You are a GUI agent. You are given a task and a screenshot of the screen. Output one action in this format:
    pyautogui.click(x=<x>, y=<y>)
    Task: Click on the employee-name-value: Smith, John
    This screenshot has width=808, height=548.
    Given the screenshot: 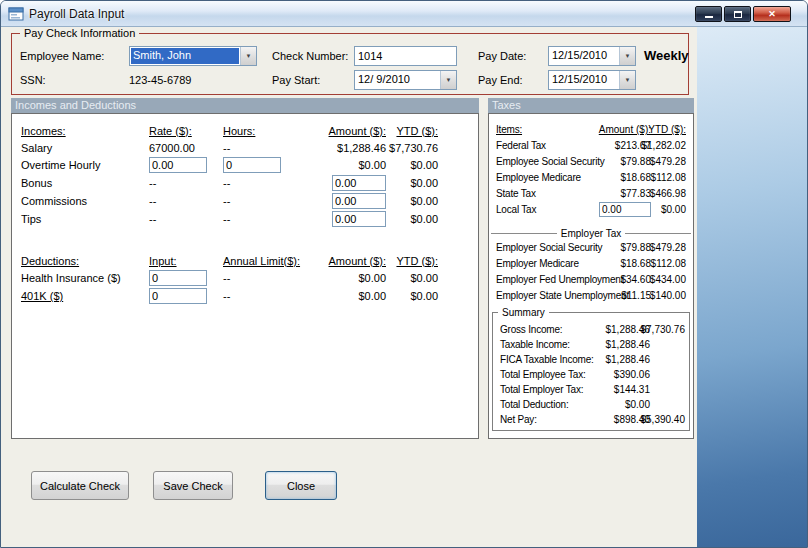 What is the action you would take?
    pyautogui.click(x=185, y=56)
    